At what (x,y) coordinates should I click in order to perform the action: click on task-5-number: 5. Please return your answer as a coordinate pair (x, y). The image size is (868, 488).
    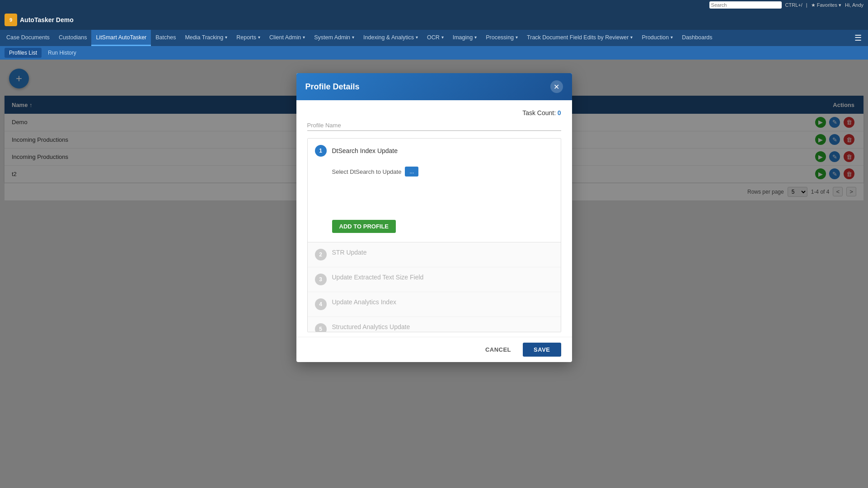
    Looking at the image, I should click on (321, 328).